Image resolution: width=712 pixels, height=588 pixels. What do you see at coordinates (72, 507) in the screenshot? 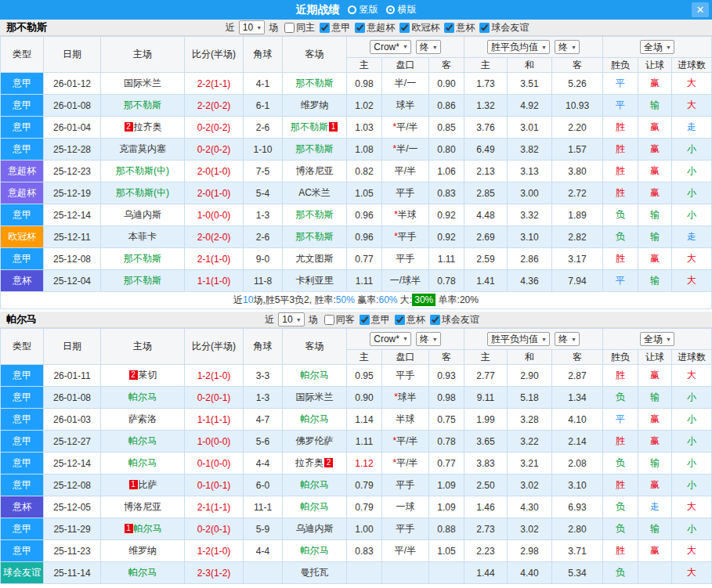
I see `match-date: 25-12-05` at bounding box center [72, 507].